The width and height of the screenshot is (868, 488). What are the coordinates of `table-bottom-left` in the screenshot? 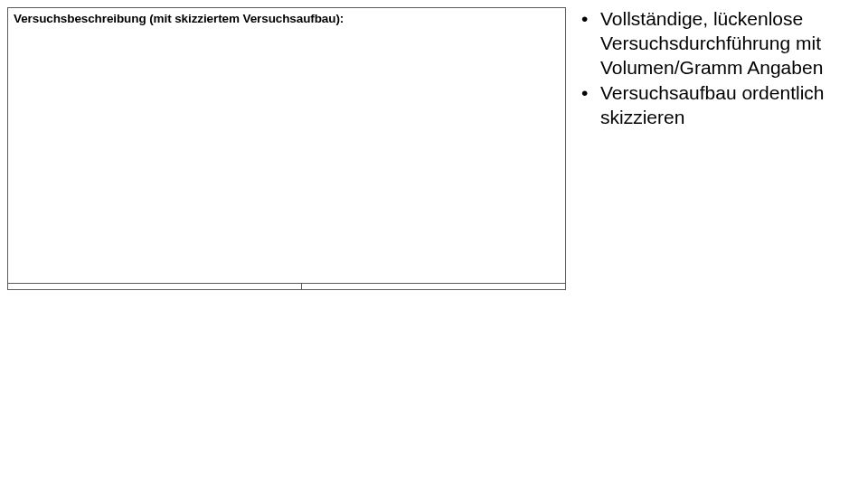 It's located at (155, 287).